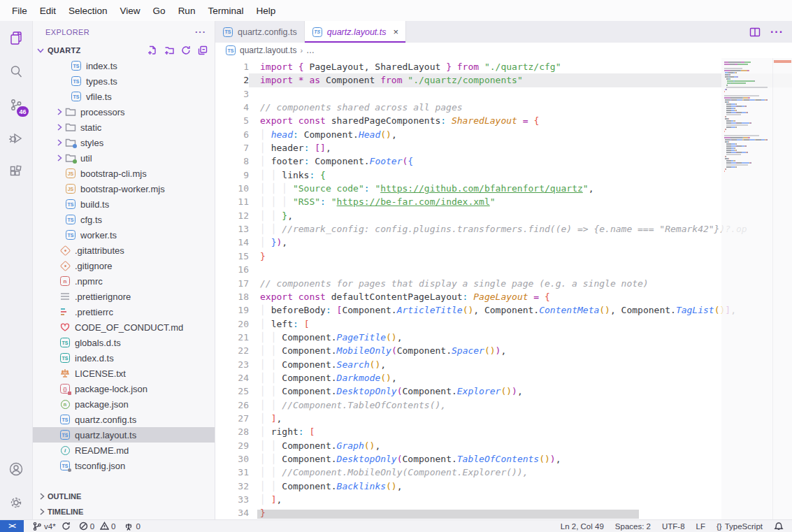  Describe the element at coordinates (700, 526) in the screenshot. I see `eol-status: LF` at that location.